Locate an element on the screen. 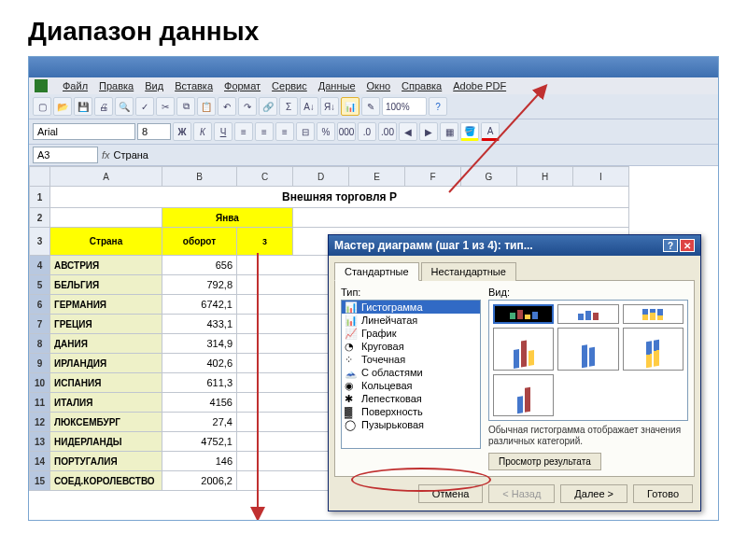 Image resolution: width=747 pixels, height=560 pixels. chart-type-item: ◯Пузырьковая is located at coordinates (411, 425).